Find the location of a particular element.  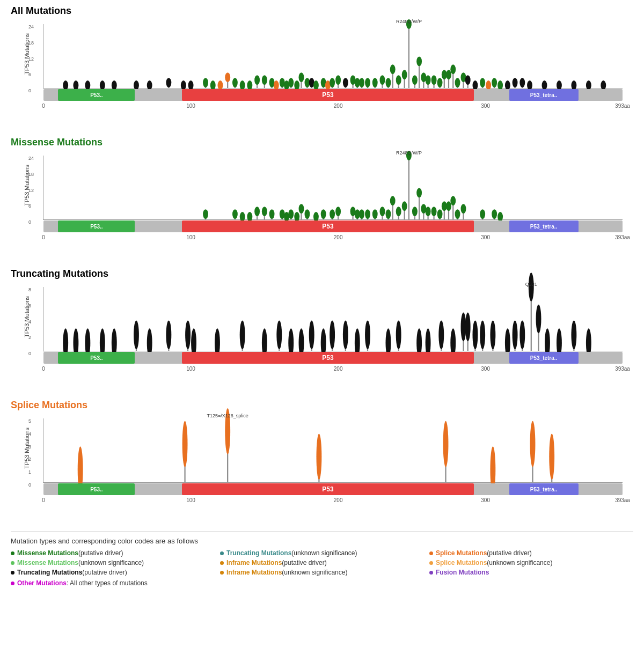

legend-bold: Fusion Mutations is located at coordinates (463, 572).